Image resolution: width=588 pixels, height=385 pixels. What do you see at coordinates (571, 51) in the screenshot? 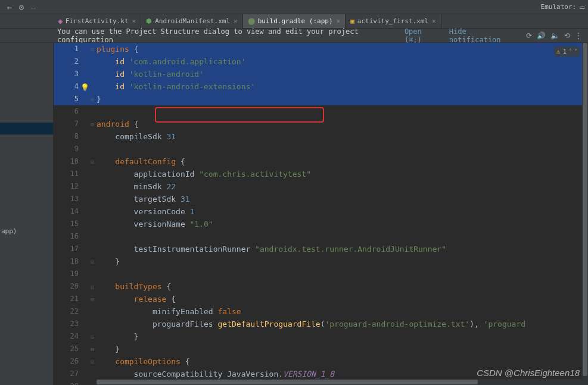
I see `chevron-up-icon: ˄` at bounding box center [571, 51].